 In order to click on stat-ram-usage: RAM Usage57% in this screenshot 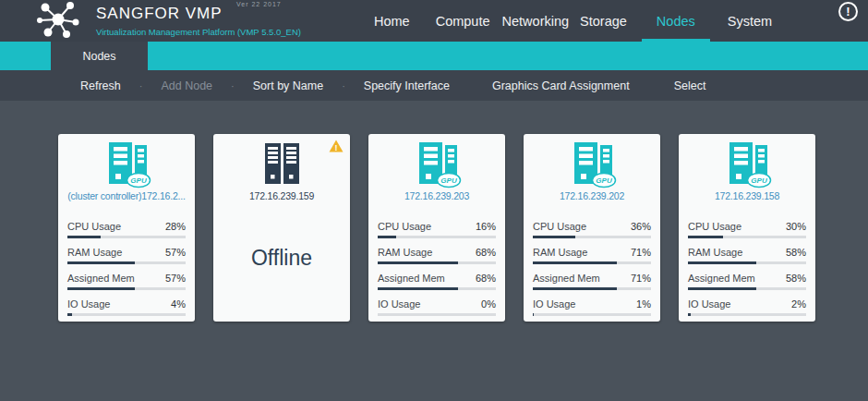, I will do `click(127, 255)`.